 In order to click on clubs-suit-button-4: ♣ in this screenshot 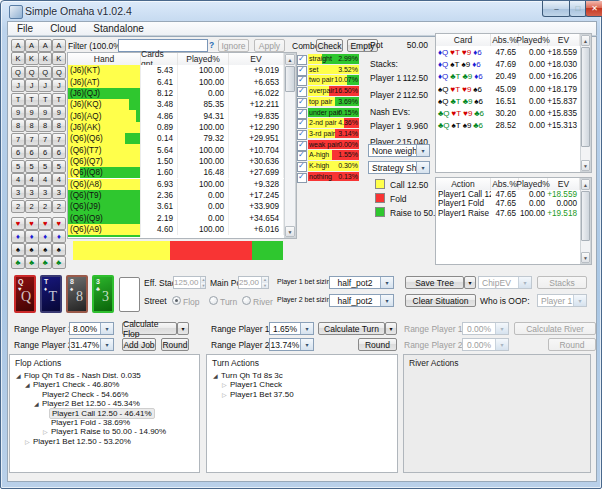, I will do `click(59, 262)`.